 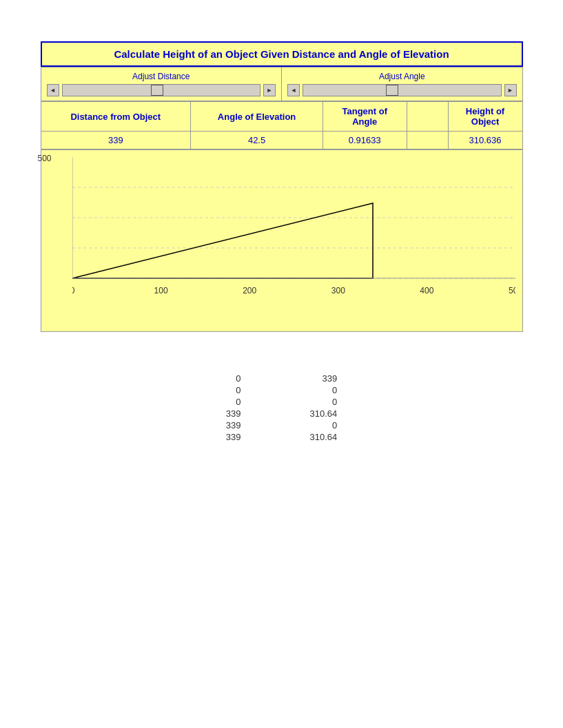 I want to click on data-col-1: 0 0 0 339 339 339, so click(x=234, y=408).